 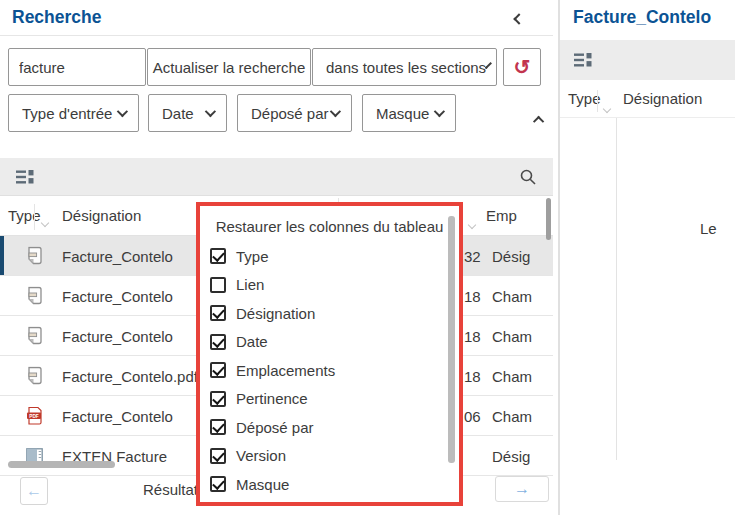 What do you see at coordinates (261, 456) in the screenshot?
I see `column-label: Version` at bounding box center [261, 456].